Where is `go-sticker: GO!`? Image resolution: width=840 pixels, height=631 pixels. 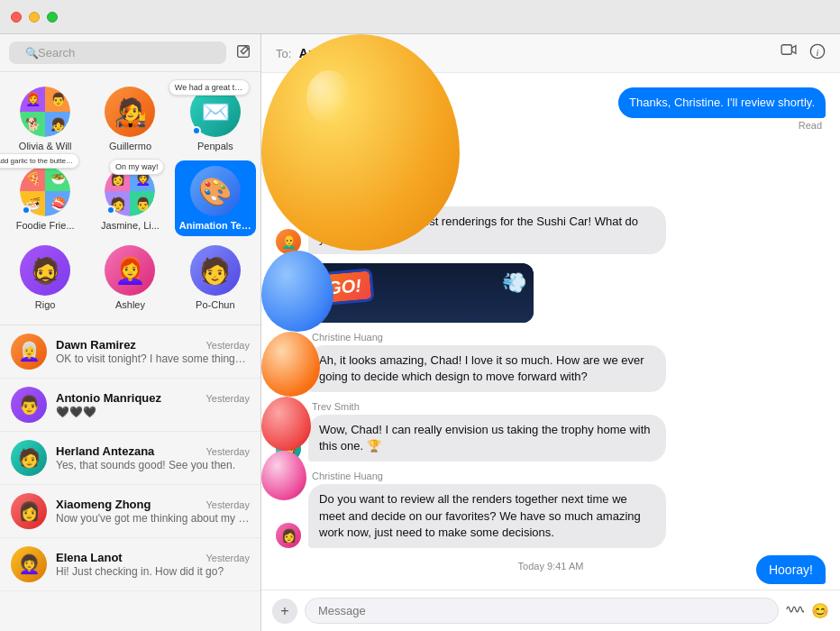 go-sticker: GO! is located at coordinates (344, 287).